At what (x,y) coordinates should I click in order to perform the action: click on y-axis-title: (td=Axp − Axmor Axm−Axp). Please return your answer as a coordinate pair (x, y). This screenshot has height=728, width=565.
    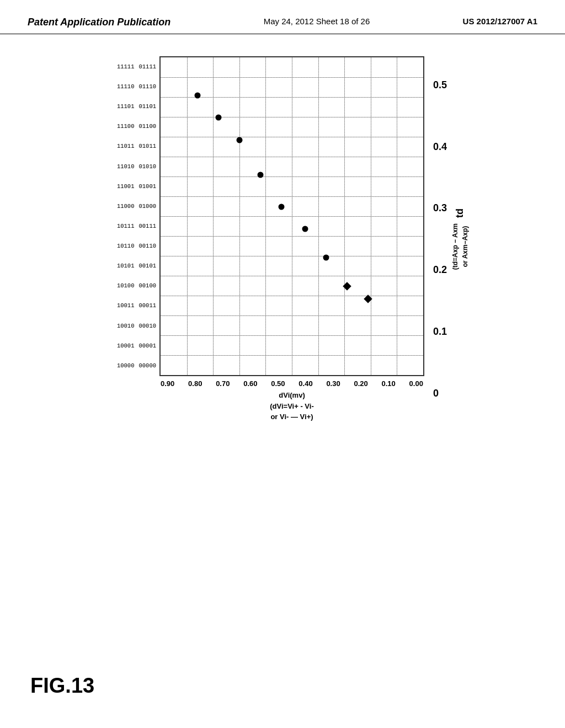
    Looking at the image, I should click on (460, 247).